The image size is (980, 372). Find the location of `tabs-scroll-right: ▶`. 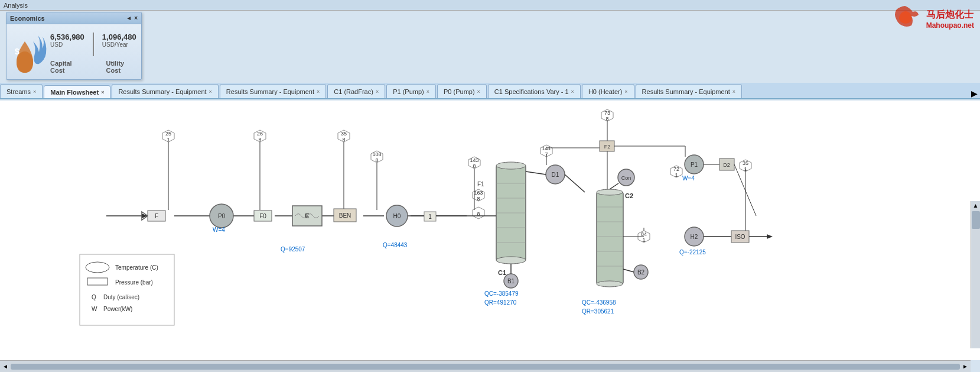

tabs-scroll-right: ▶ is located at coordinates (975, 93).